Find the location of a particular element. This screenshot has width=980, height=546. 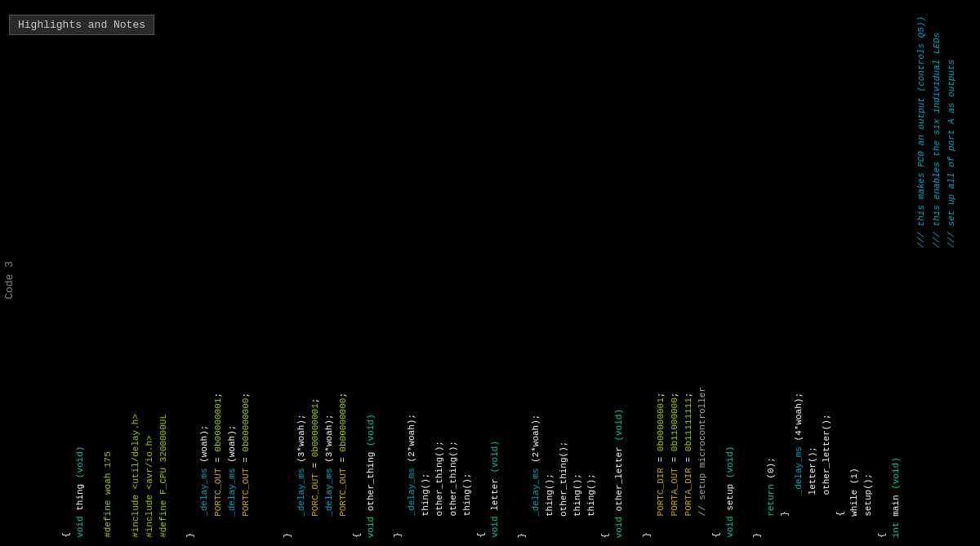

code-col-4: void letter (void) { thing(); other_thin… is located at coordinates (447, 476).